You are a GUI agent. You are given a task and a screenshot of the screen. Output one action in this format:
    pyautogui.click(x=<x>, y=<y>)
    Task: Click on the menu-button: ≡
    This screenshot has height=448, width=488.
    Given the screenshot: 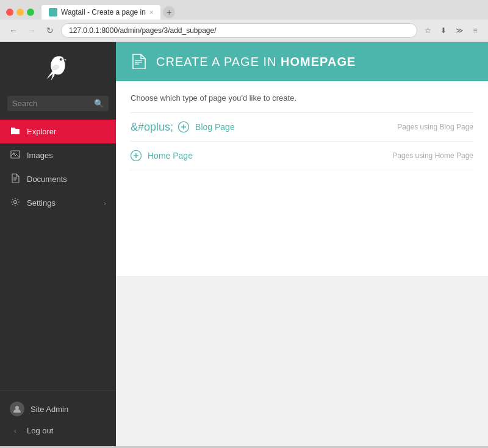 What is the action you would take?
    pyautogui.click(x=475, y=31)
    